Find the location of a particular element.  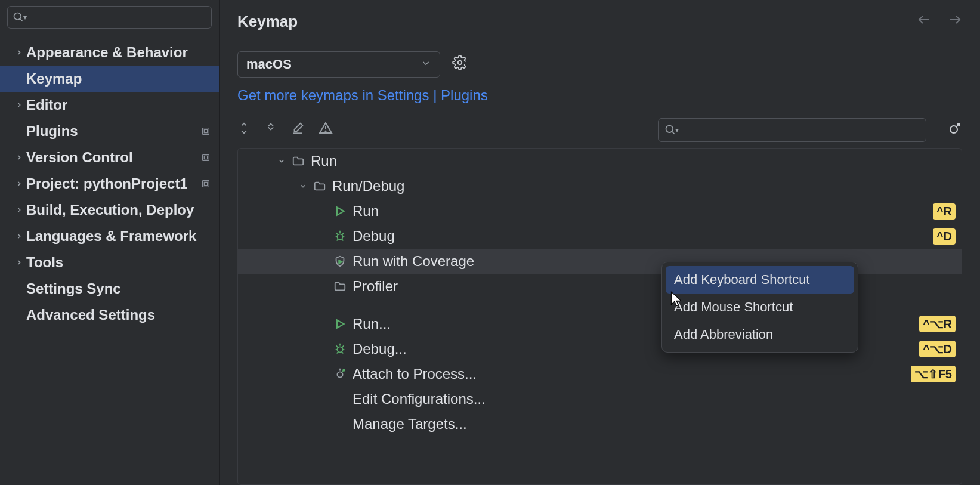

keymap-settings-button is located at coordinates (460, 64).